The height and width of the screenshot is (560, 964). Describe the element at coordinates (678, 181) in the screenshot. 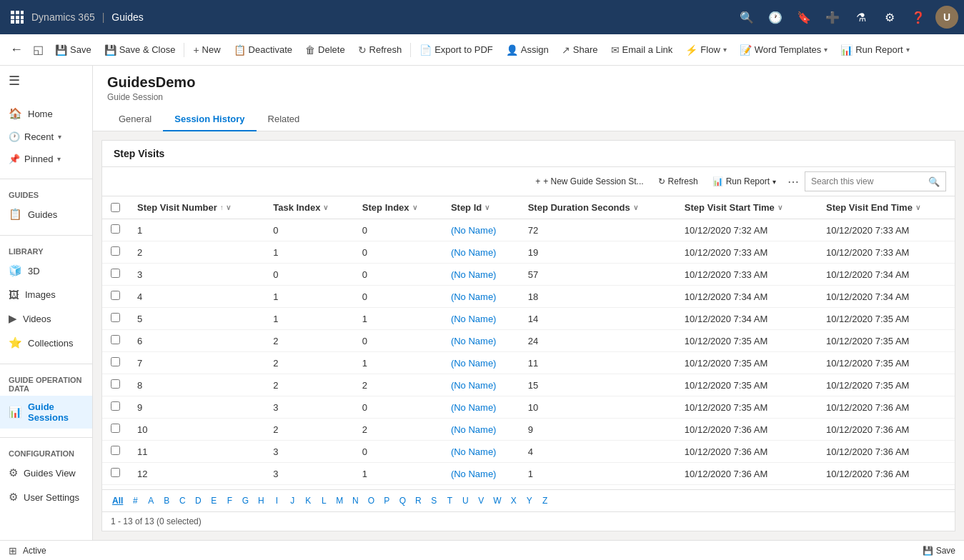

I see `sv-refresh-button: ↻ Refresh` at that location.